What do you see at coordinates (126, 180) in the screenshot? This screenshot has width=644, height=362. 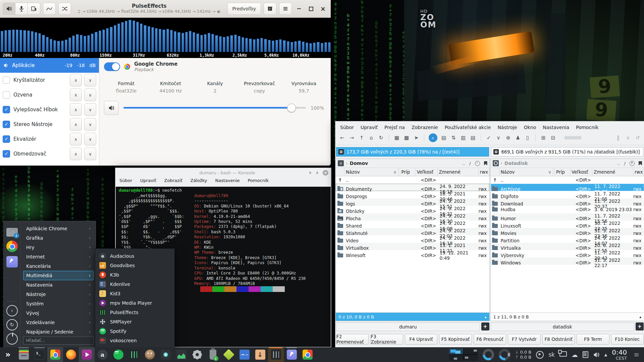 I see `menu-súbor: Súbor` at bounding box center [126, 180].